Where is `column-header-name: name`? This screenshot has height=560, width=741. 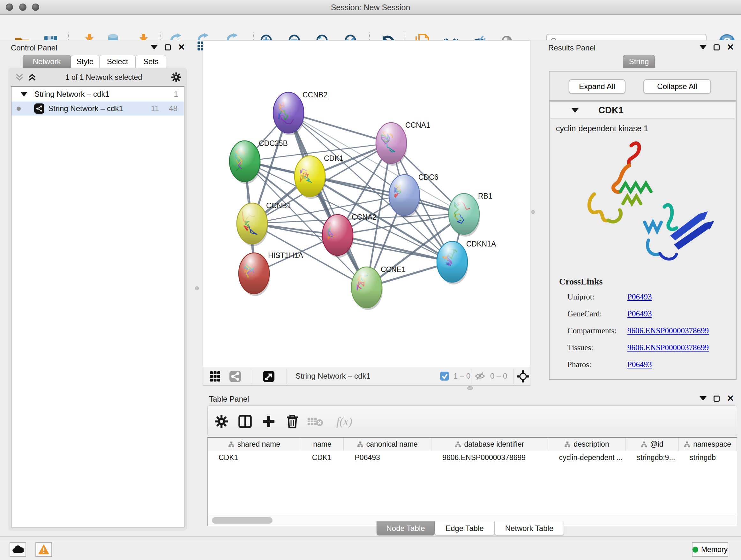
column-header-name: name is located at coordinates (323, 444).